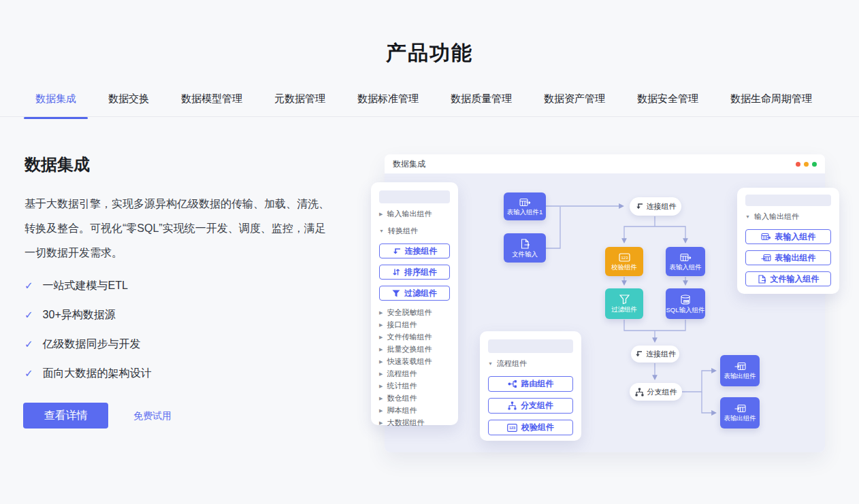 The image size is (859, 504). Describe the element at coordinates (668, 103) in the screenshot. I see `tab-data-security-management: 数据安全管理` at that location.